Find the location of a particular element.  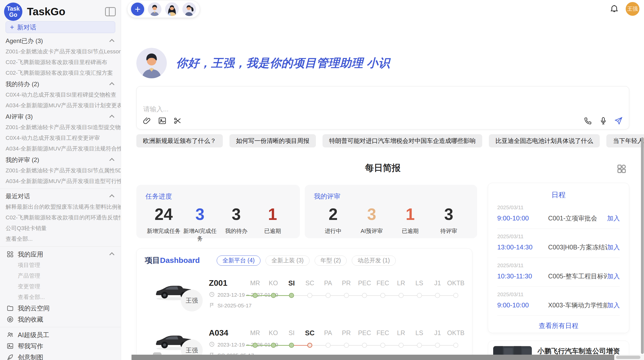

sidebar-task-item: A034-全新新能源MUV产品开发项目造型可行性评审 is located at coordinates (61, 181).